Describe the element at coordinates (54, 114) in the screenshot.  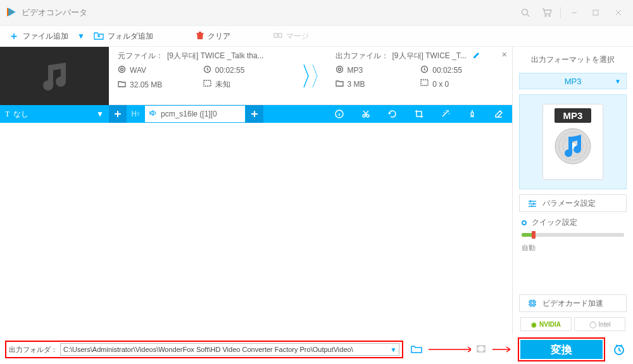
I see `subtitle-select: T なし ▼` at that location.